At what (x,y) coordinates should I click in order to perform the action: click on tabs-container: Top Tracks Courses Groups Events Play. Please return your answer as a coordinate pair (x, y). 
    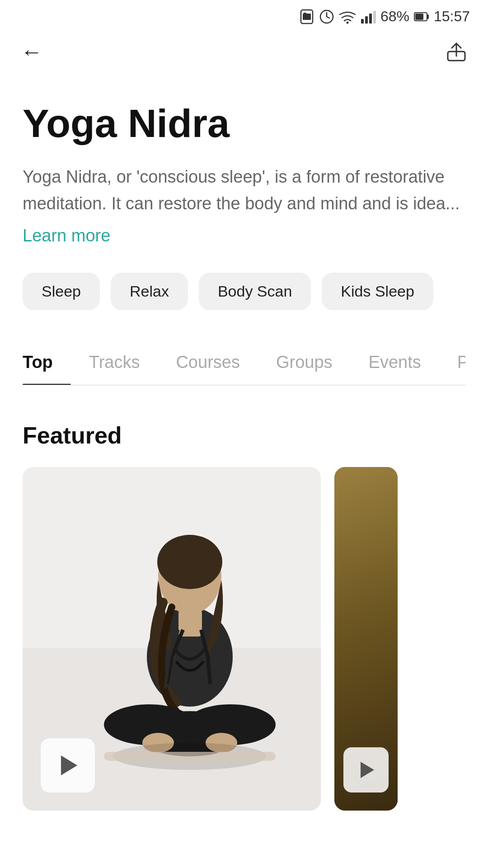
    Looking at the image, I should click on (244, 363).